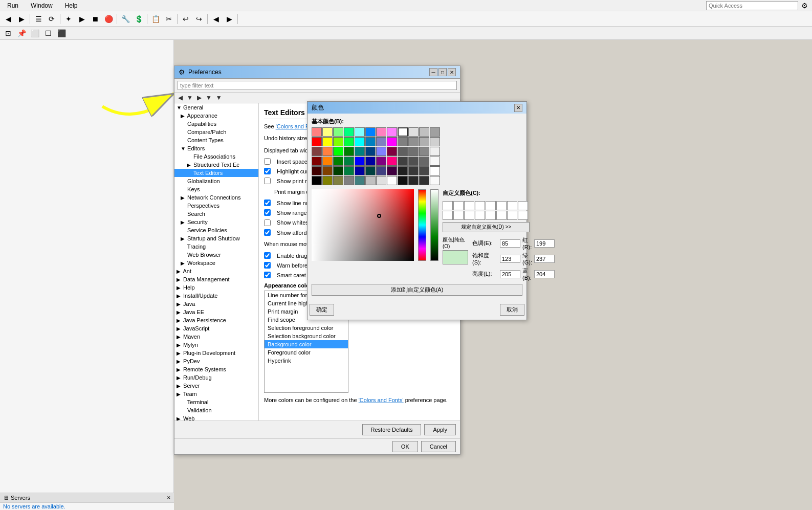  I want to click on tree-item-terminal: Terminal, so click(216, 402).